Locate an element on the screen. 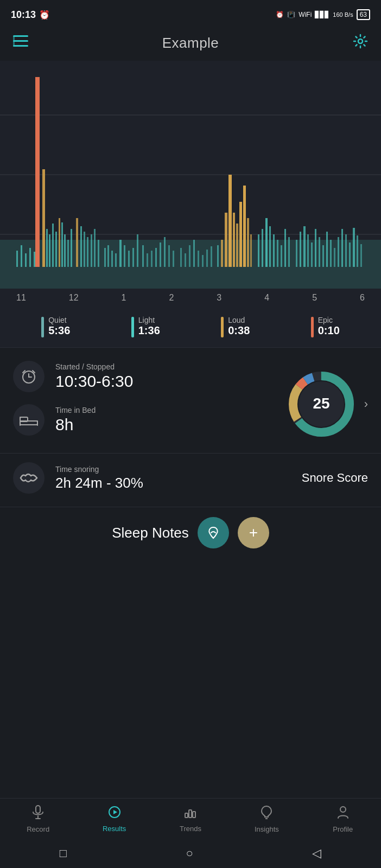 This screenshot has width=381, height=868. nav-square-button: □ is located at coordinates (63, 853).